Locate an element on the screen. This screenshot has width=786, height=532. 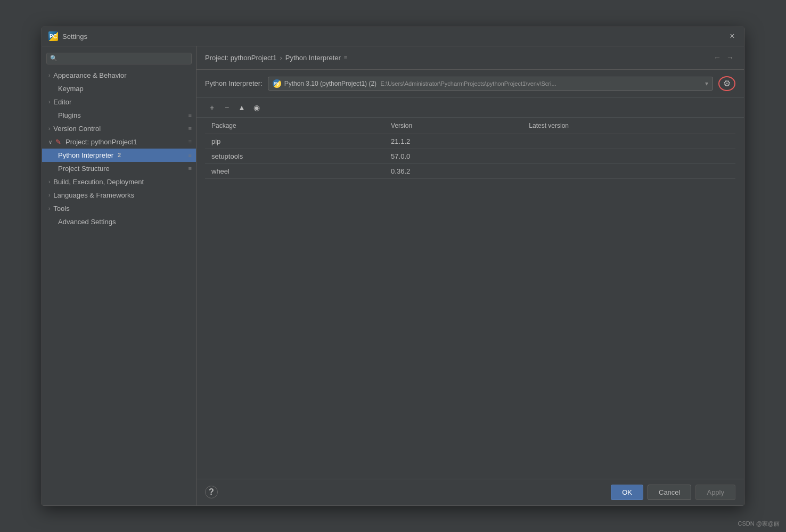
sidebar-item-label: Build, Execution, Deployment is located at coordinates (99, 182).